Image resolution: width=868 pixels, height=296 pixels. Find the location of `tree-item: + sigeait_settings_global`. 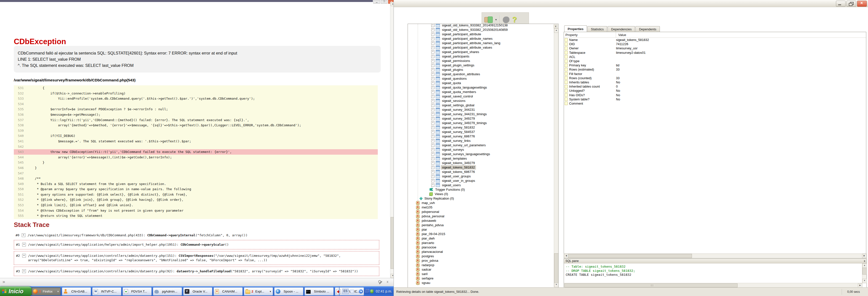

tree-item: + sigeait_settings_global is located at coordinates (481, 105).